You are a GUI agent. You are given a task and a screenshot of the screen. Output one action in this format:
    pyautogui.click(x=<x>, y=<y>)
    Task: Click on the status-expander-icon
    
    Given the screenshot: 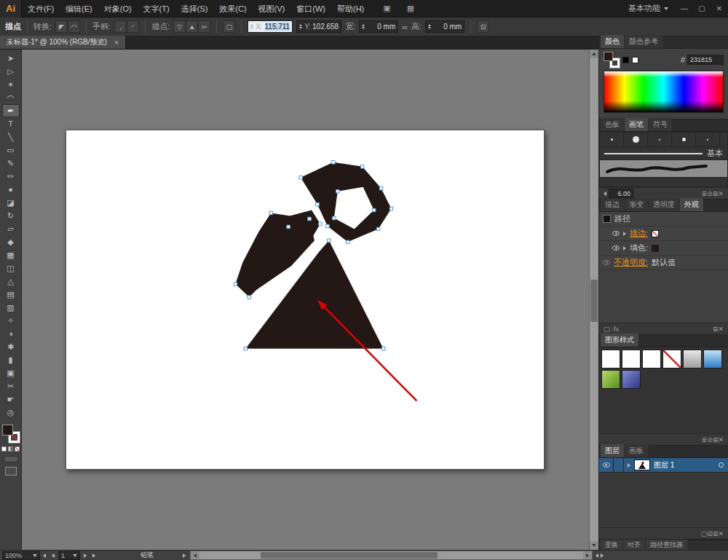 What is the action you would take?
    pyautogui.click(x=184, y=556)
    